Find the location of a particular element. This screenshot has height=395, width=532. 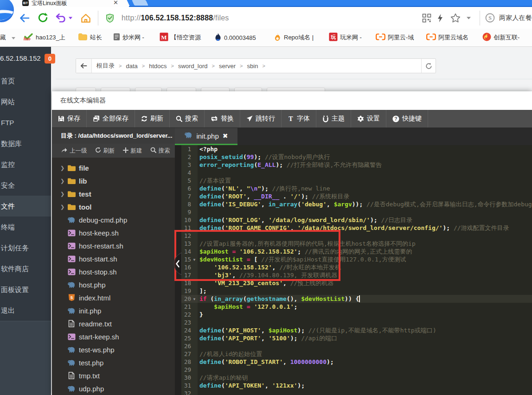

tree-toolbar-up-level-button: 上一级 is located at coordinates (74, 151).